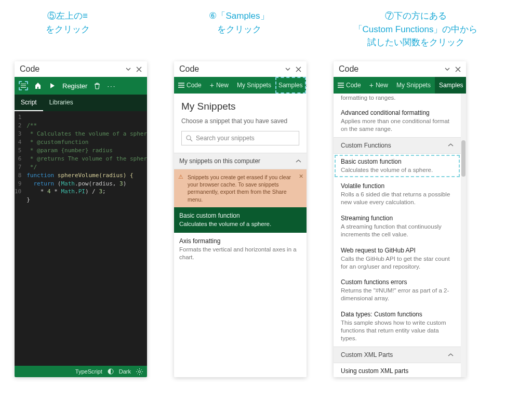 Image resolution: width=532 pixels, height=399 pixels. What do you see at coordinates (416, 29) in the screenshot?
I see `caption-7: ⑦下の方にある「Custom Functions」の中から試したい関数をクリック` at bounding box center [416, 29].